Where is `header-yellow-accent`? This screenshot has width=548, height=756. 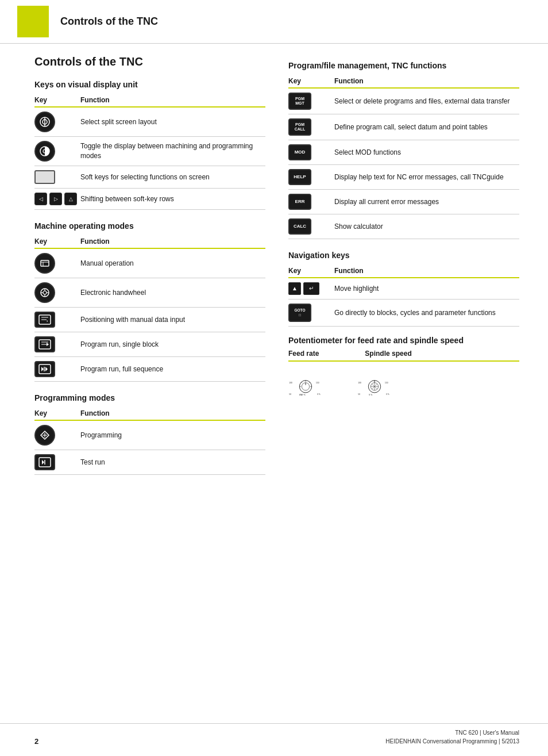 header-yellow-accent is located at coordinates (33, 22).